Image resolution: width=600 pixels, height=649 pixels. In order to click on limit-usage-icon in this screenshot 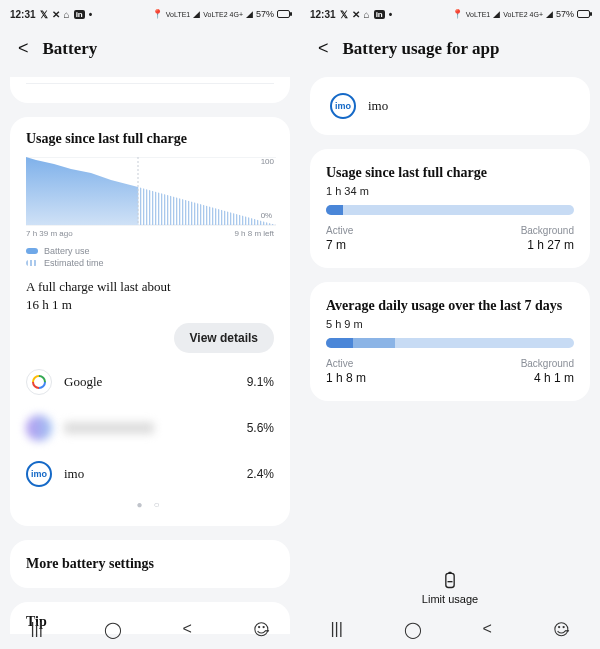, I will do `click(450, 580)`.